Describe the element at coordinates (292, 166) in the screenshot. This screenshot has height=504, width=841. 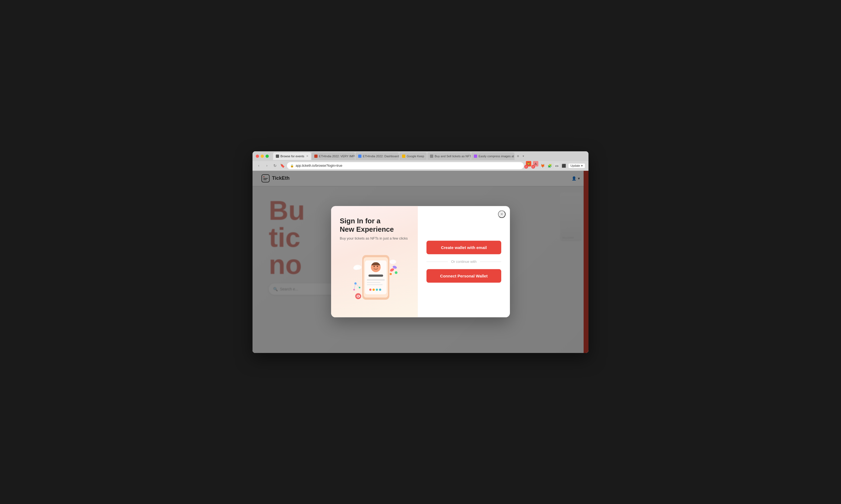
I see `lock-icon: 🔒` at that location.